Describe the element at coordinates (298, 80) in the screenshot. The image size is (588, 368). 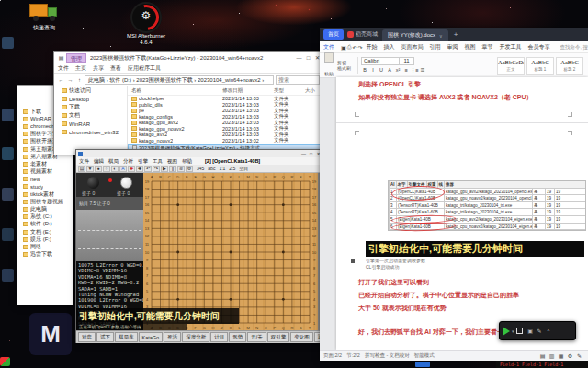
I see `search-input` at that location.